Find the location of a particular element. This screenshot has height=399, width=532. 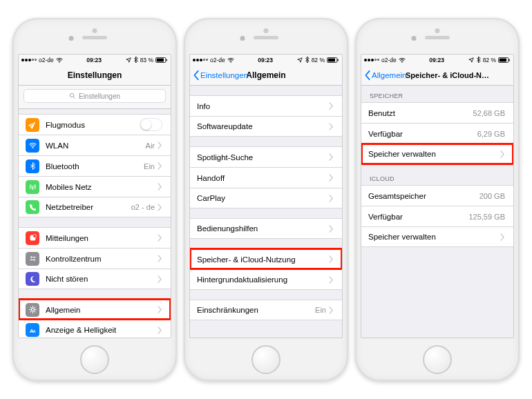

bluetooth-icon is located at coordinates (135, 59).